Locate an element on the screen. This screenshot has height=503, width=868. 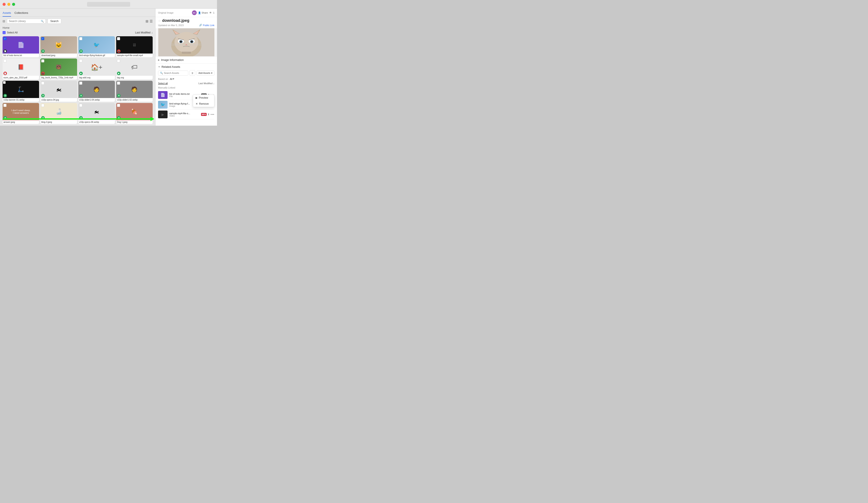
chevron-down-icon: ▼ is located at coordinates (159, 67).